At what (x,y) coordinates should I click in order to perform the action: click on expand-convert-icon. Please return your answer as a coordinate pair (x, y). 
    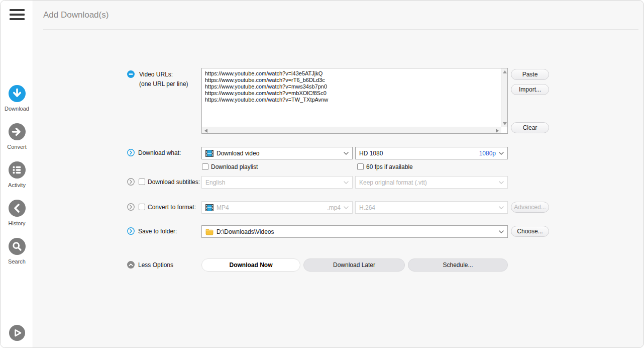
    Looking at the image, I should click on (131, 208).